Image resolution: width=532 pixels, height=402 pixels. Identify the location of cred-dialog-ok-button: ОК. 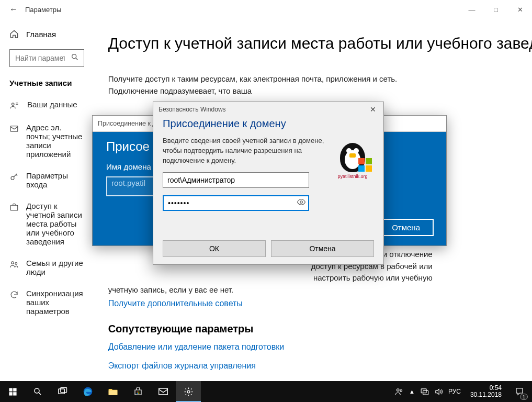
(214, 249).